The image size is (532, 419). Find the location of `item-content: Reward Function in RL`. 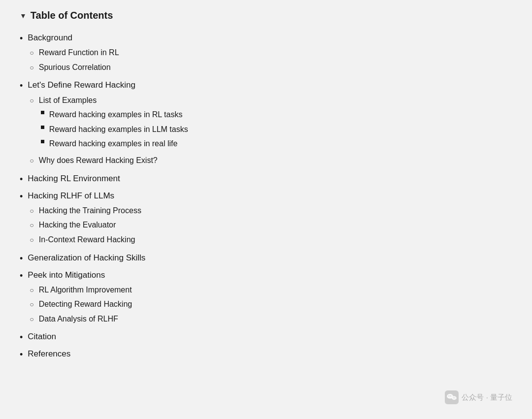

item-content: Reward Function in RL is located at coordinates (79, 53).